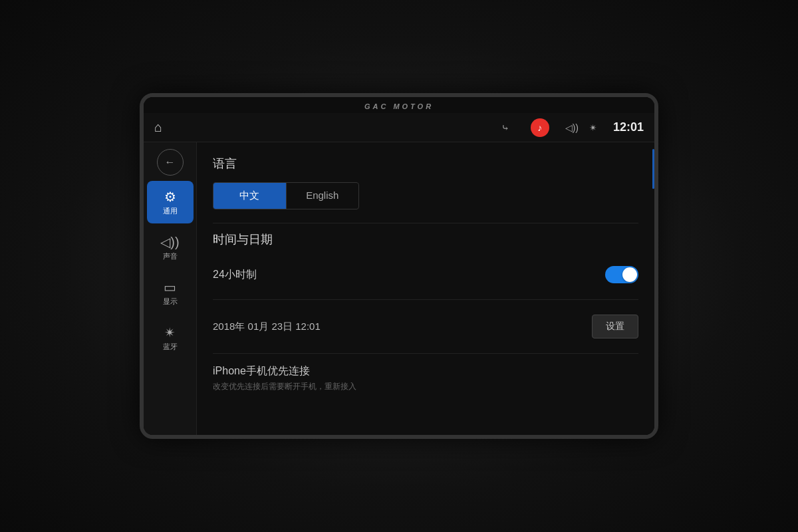  What do you see at coordinates (170, 289) in the screenshot?
I see `sidebar: ← ⚙ 通用 ◁)) 声音 ▭ 显示` at bounding box center [170, 289].